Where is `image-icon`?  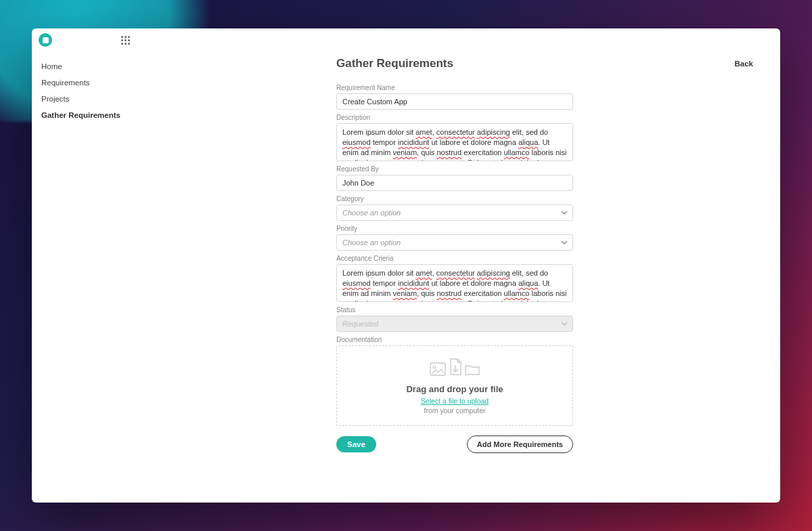
image-icon is located at coordinates (438, 369).